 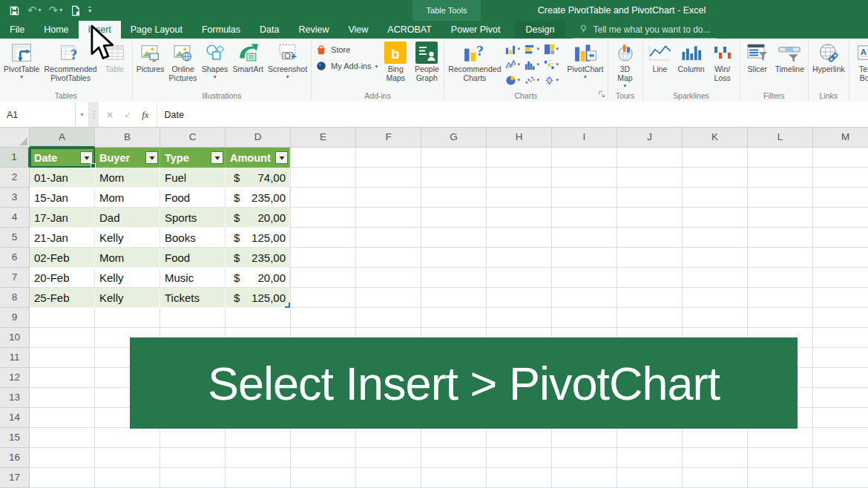 I want to click on column-header-j: J, so click(x=650, y=138).